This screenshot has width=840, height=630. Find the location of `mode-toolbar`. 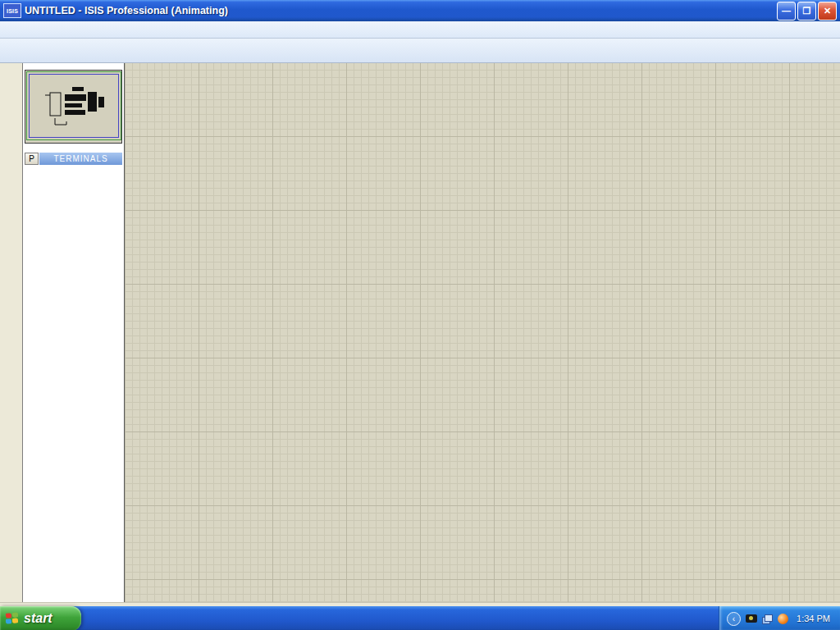

mode-toolbar is located at coordinates (11, 333).